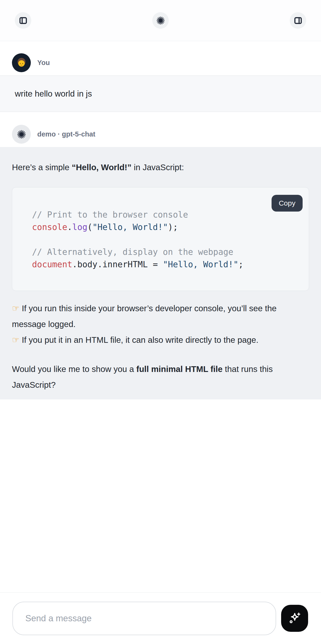  What do you see at coordinates (158, 167) in the screenshot?
I see `intro-text-after: in JavaScript:` at bounding box center [158, 167].